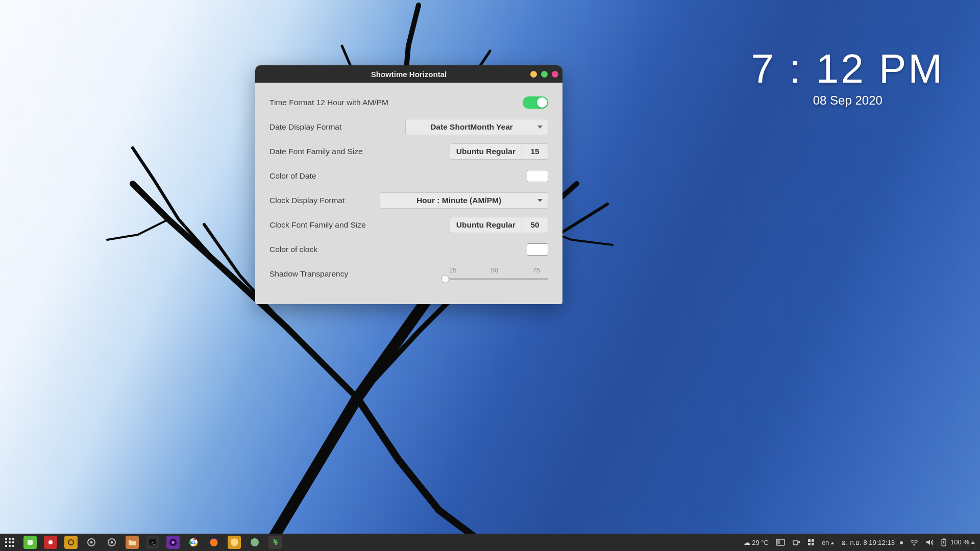 The width and height of the screenshot is (980, 551). Describe the element at coordinates (396, 103) in the screenshot. I see `time-format-label: Time Format 12 Hour with AM/PM` at that location.